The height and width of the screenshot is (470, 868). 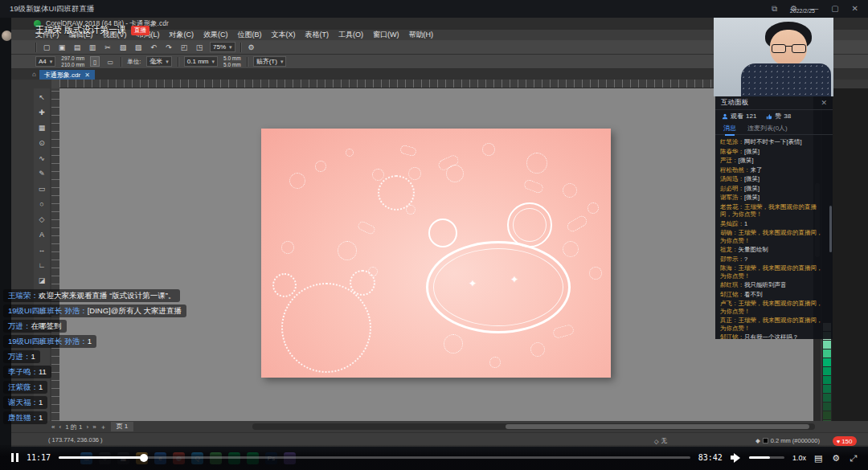 What do you see at coordinates (657, 427) in the screenshot?
I see `horizontal-scrollbar-thumb` at bounding box center [657, 427].